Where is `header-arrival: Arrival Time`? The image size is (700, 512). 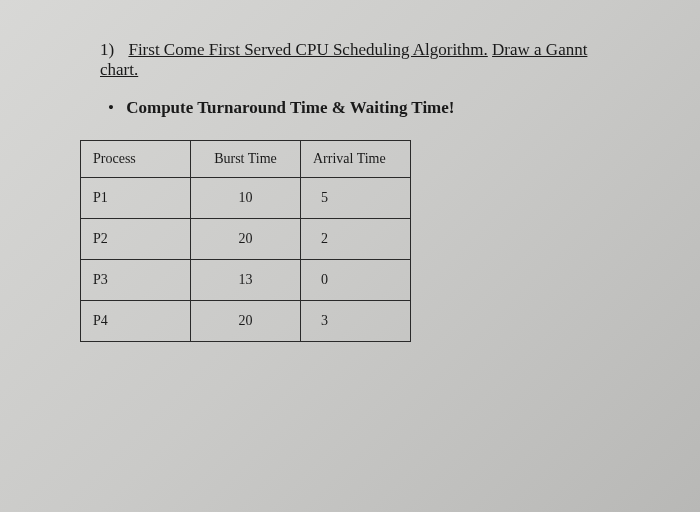 header-arrival: Arrival Time is located at coordinates (356, 160).